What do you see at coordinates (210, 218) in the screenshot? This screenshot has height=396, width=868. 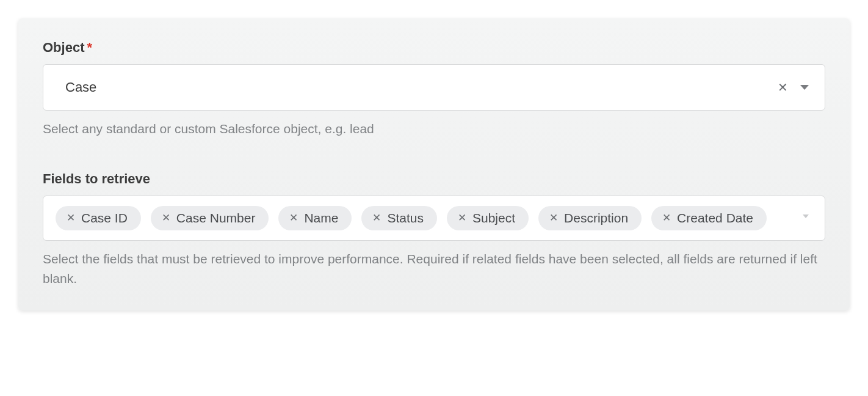 I see `chip-case-number: ✕ Case Number` at bounding box center [210, 218].